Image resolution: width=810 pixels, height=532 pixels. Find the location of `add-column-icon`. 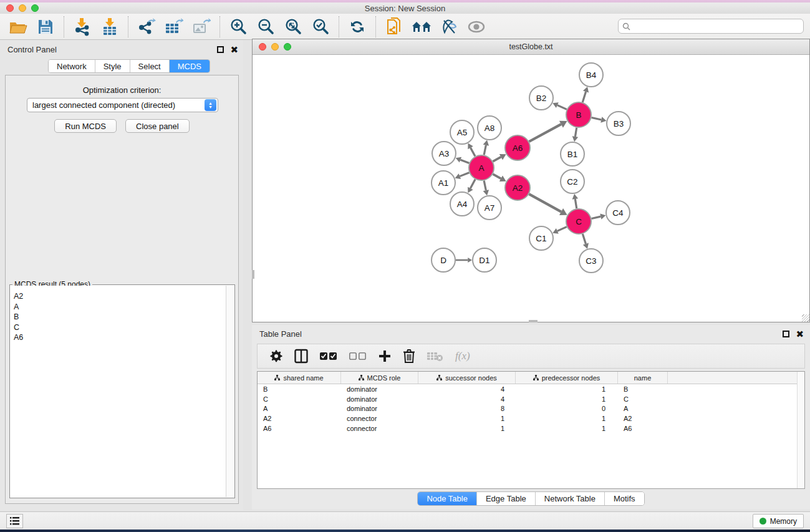

add-column-icon is located at coordinates (385, 356).